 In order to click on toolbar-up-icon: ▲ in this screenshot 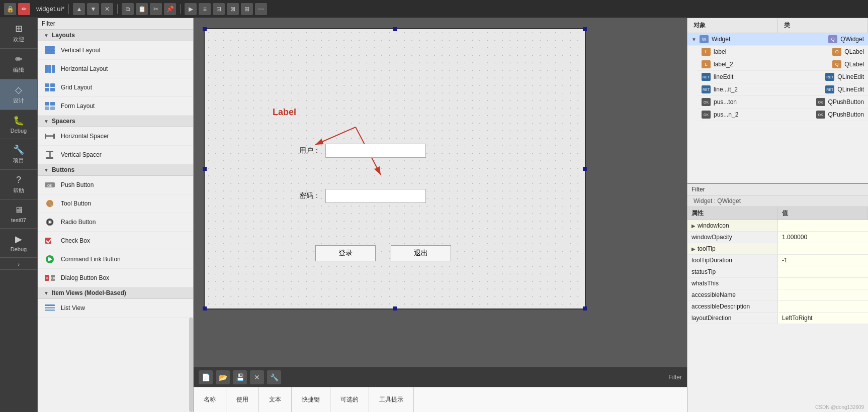, I will do `click(79, 9)`.